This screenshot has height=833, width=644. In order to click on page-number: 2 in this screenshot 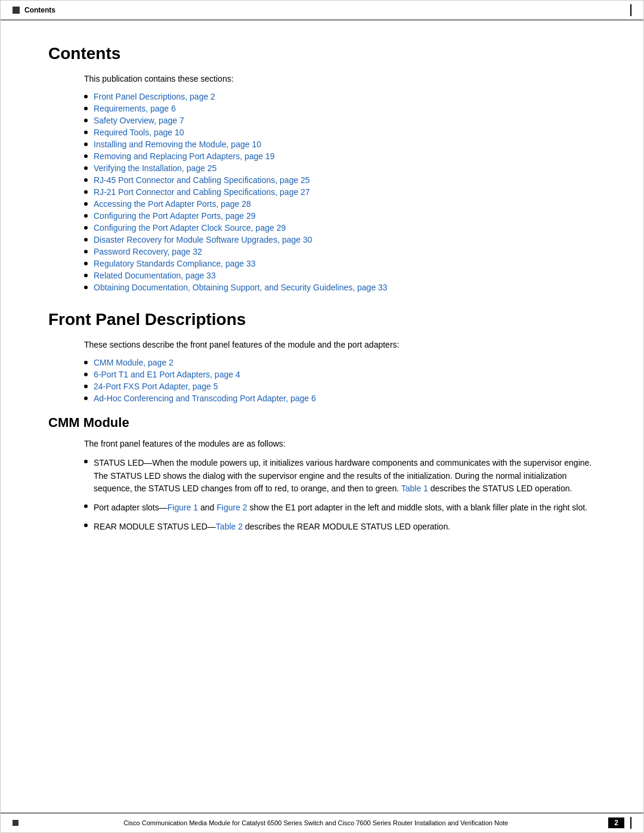, I will do `click(617, 823)`.